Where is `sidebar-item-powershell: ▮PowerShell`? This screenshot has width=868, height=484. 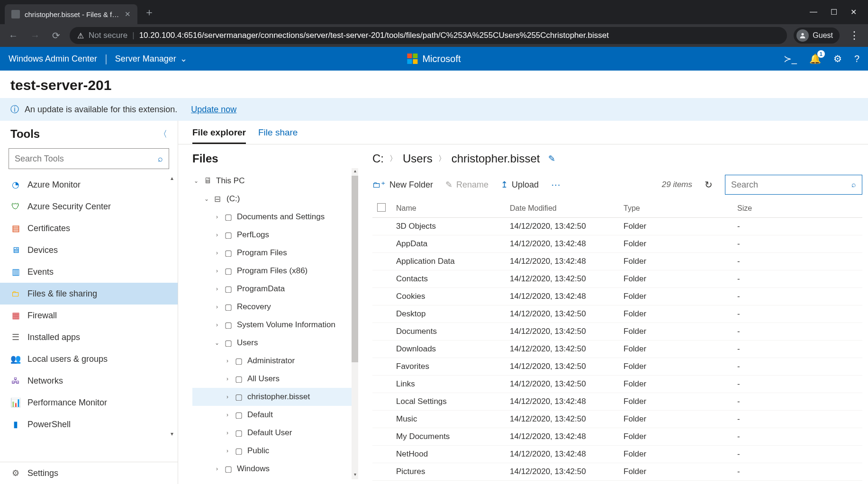 sidebar-item-powershell: ▮PowerShell is located at coordinates (89, 424).